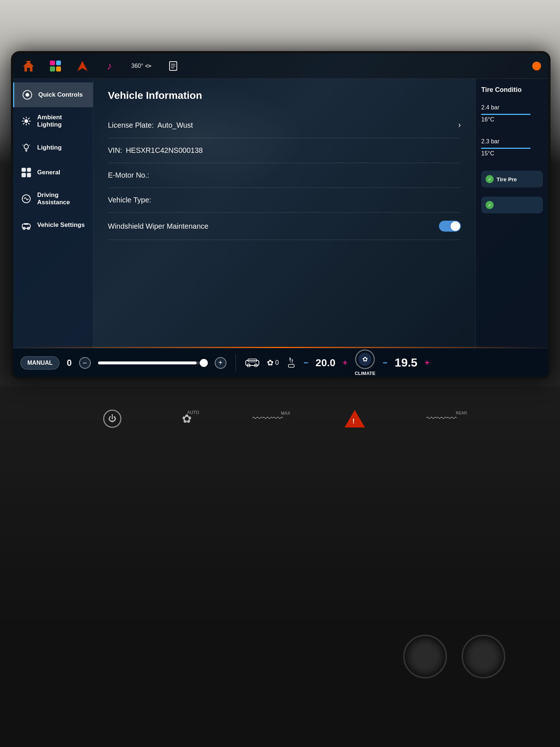  I want to click on car-icon-bottom, so click(252, 363).